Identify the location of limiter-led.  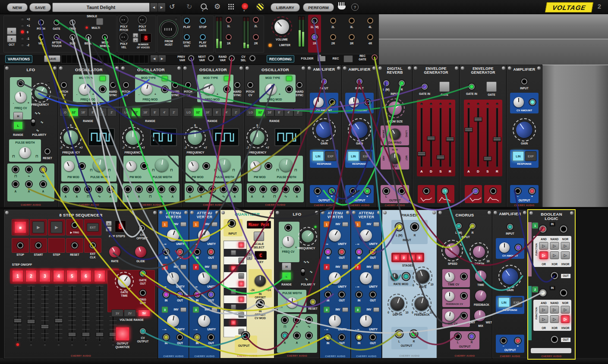
(270, 46).